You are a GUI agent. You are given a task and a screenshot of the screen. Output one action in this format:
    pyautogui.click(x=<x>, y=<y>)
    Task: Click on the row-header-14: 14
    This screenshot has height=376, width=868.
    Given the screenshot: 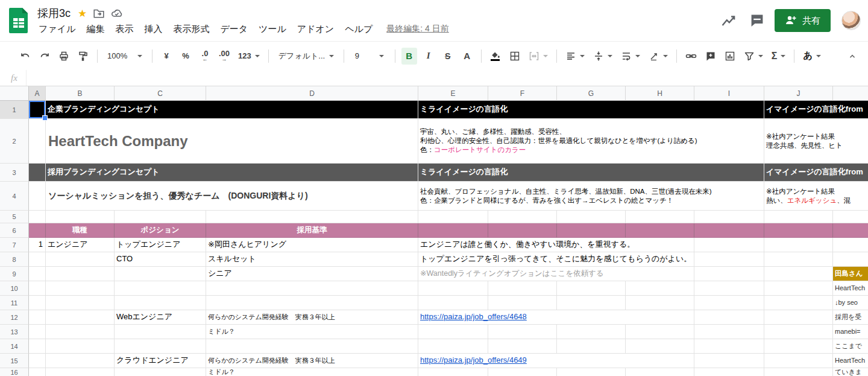 What is the action you would take?
    pyautogui.click(x=14, y=346)
    